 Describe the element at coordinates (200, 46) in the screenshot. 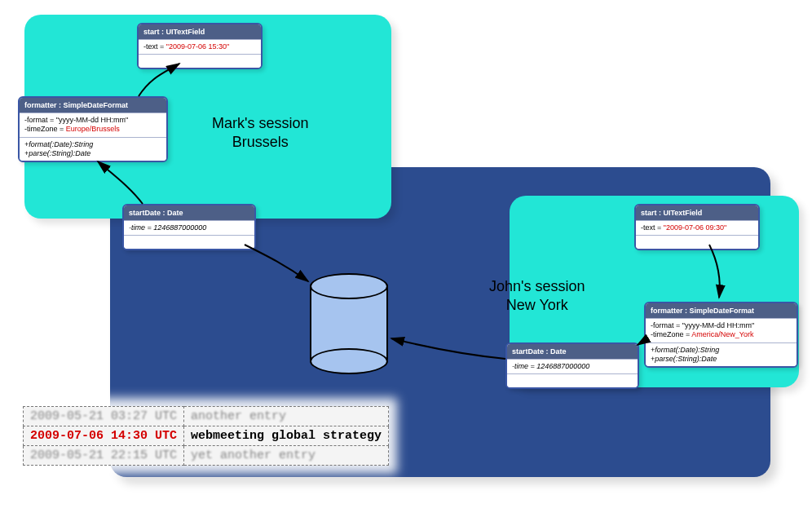

I see `mark-start-uitextfield: start : UITextField -text = "2009-07-06 …` at that location.